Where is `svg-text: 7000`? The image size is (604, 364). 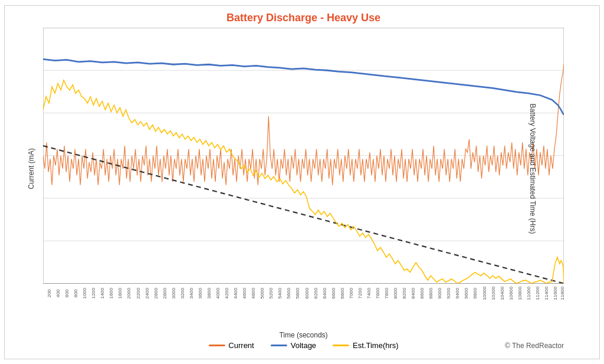 svg-text: 7000 is located at coordinates (352, 293).